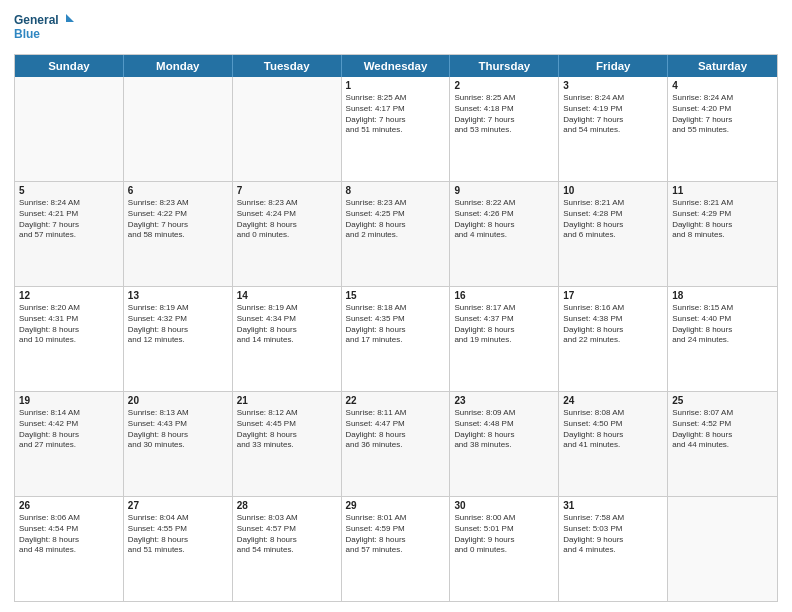 The image size is (792, 612). What do you see at coordinates (178, 234) in the screenshot?
I see `day-cell-6: 6Sunrise: 8:23 AM Sunset: 4:22 PM Daylig…` at bounding box center [178, 234].